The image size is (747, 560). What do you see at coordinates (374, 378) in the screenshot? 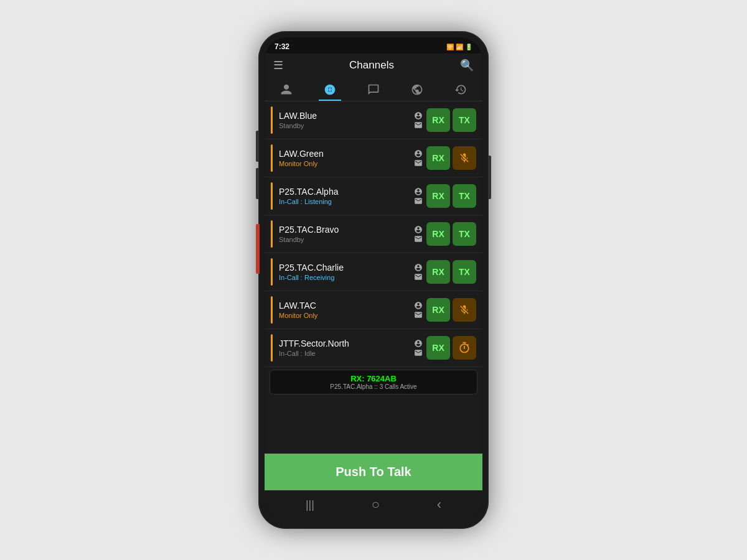
I see `active-call-rx-id: RX: 7624AB` at bounding box center [374, 378].